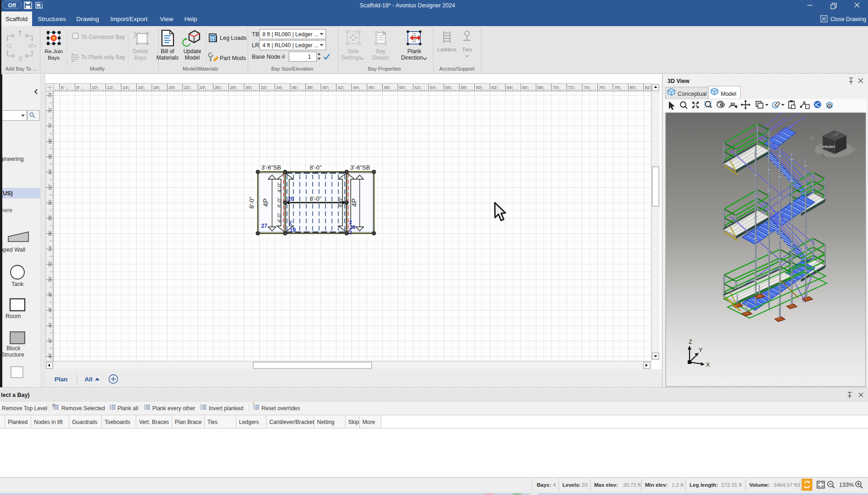 This screenshot has width=868, height=495. I want to click on svg-text: Part Mods, so click(233, 58).